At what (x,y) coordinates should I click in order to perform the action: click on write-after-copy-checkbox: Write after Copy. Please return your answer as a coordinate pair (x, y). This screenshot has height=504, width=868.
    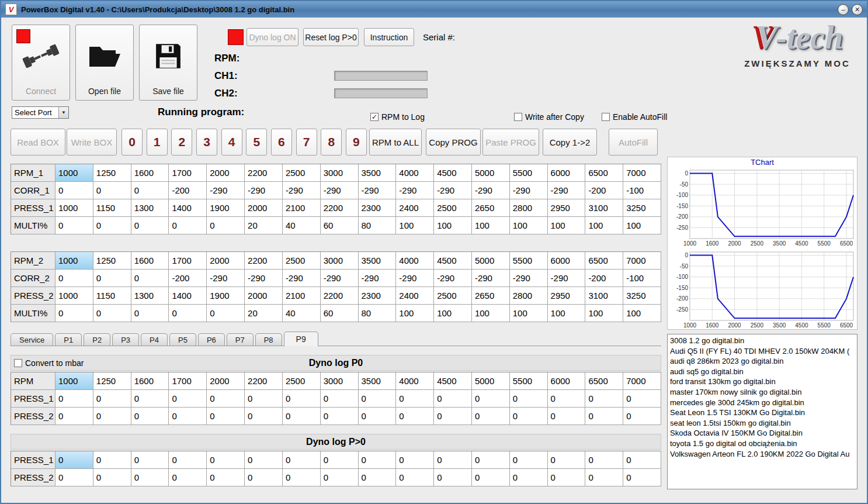
    Looking at the image, I should click on (549, 117).